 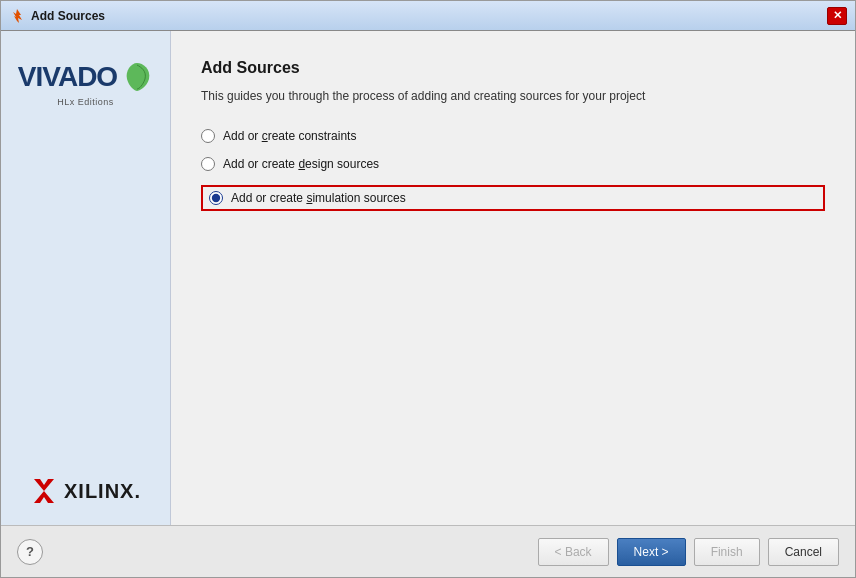 What do you see at coordinates (86, 84) in the screenshot?
I see `vivado-logo: VIVADO HLx Editions` at bounding box center [86, 84].